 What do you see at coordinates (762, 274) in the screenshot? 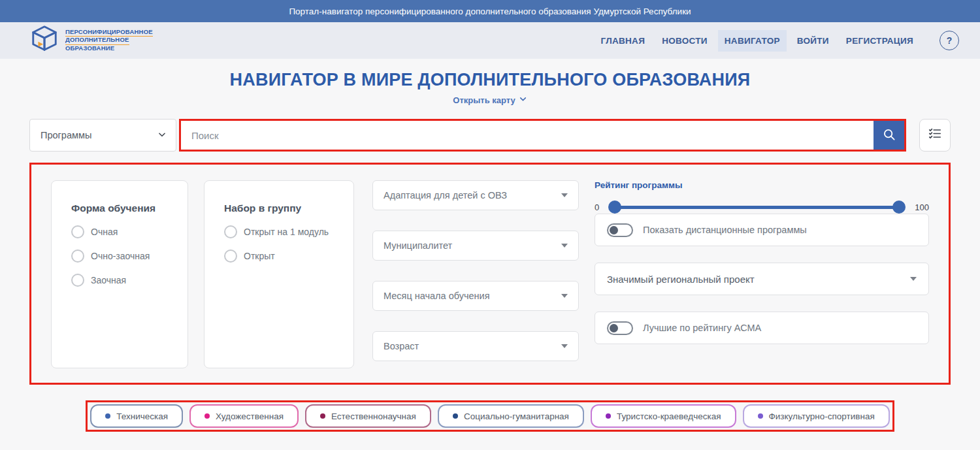
I see `rating-filters-column: Рейтинг программы 0 100 Показать дистанц…` at bounding box center [762, 274].